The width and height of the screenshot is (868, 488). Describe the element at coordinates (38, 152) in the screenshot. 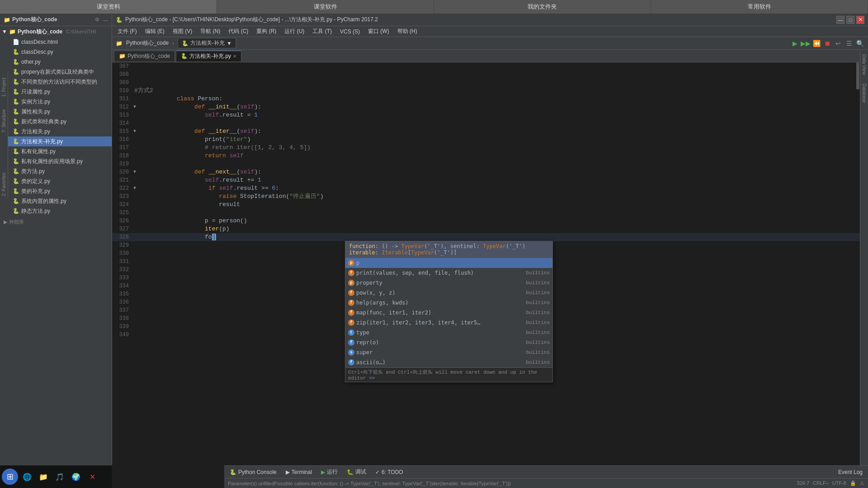

I see `file-label: 私有化属性.py` at that location.